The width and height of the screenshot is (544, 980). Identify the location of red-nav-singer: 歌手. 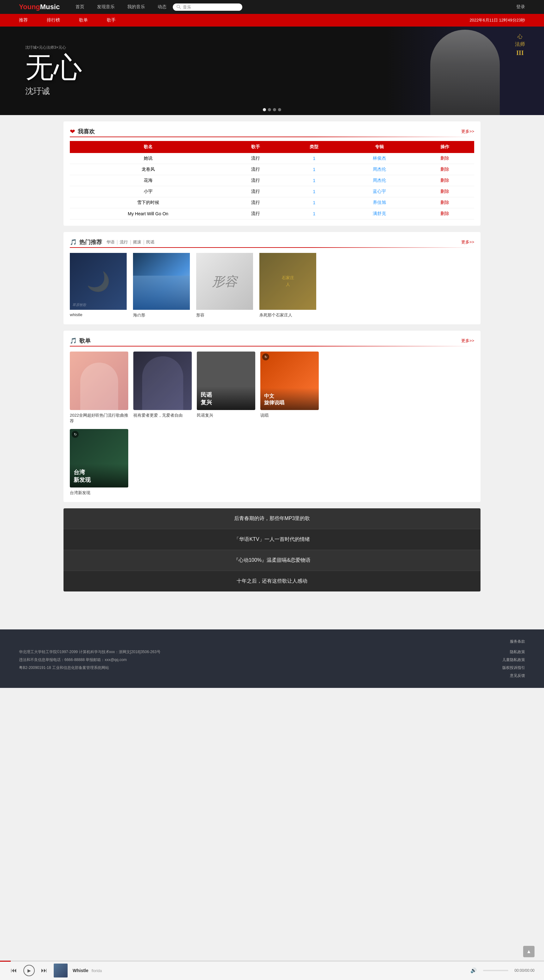
(111, 21).